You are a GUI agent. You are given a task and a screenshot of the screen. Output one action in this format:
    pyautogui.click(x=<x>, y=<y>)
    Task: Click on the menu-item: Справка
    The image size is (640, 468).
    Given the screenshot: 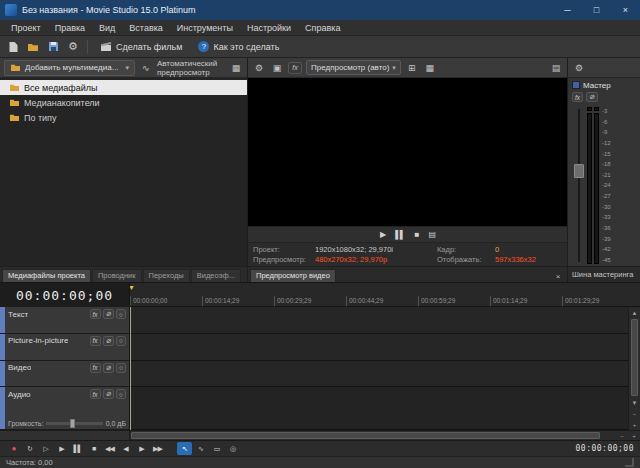 What is the action you would take?
    pyautogui.click(x=322, y=28)
    